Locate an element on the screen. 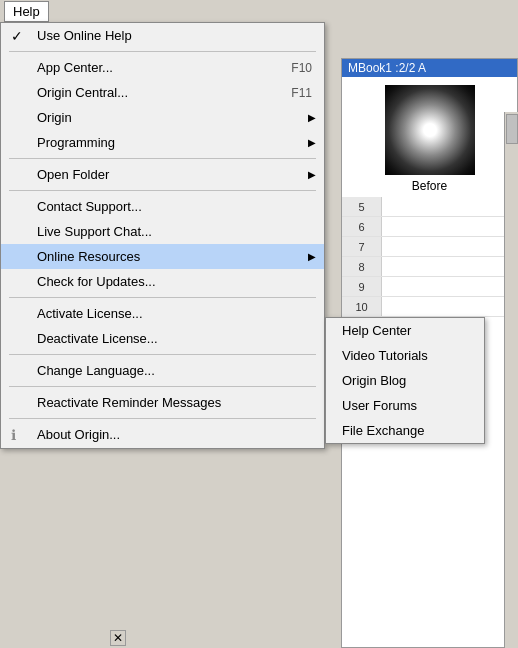  menu-item-use-online-help: ✓ Use Online Help is located at coordinates (162, 36).